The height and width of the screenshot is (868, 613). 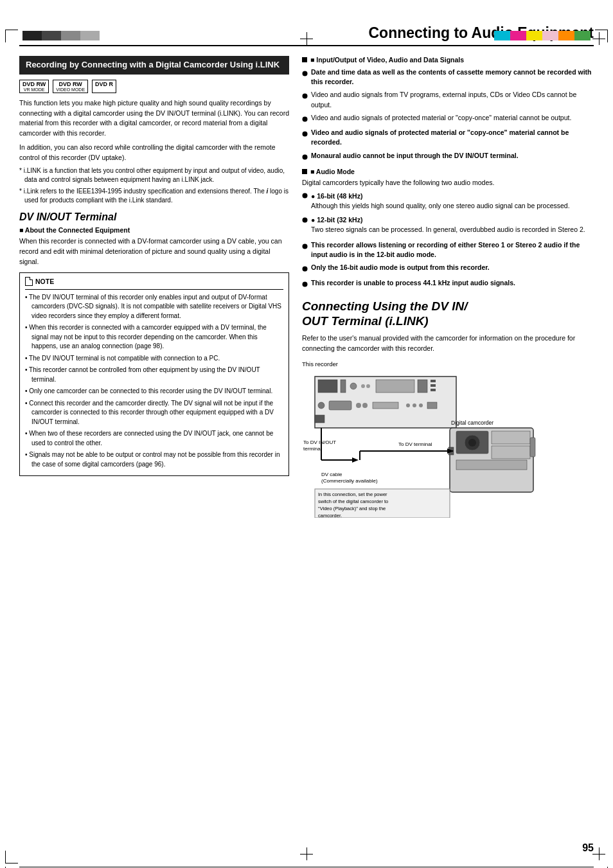 What do you see at coordinates (448, 100) in the screenshot?
I see `bullet-item-2: Video and audio signals from TV programs…` at bounding box center [448, 100].